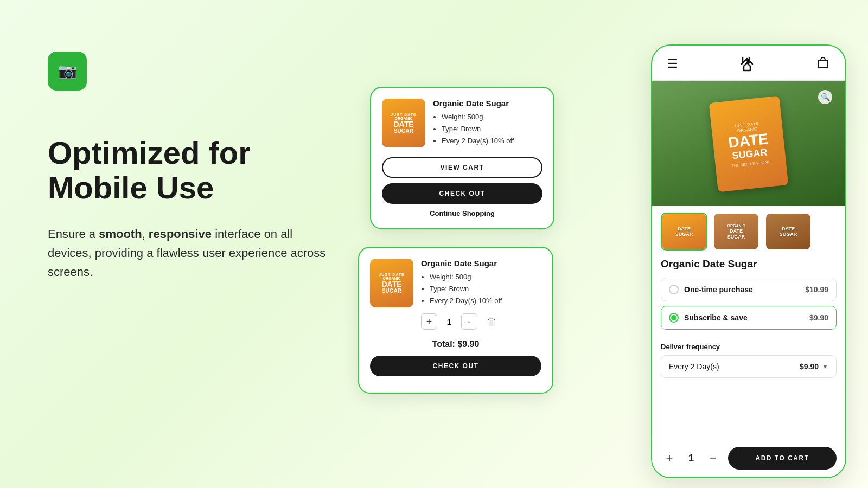 The image size is (868, 488). What do you see at coordinates (481, 264) in the screenshot?
I see `cart-item-title-2: Organic Date Sugar` at bounding box center [481, 264].